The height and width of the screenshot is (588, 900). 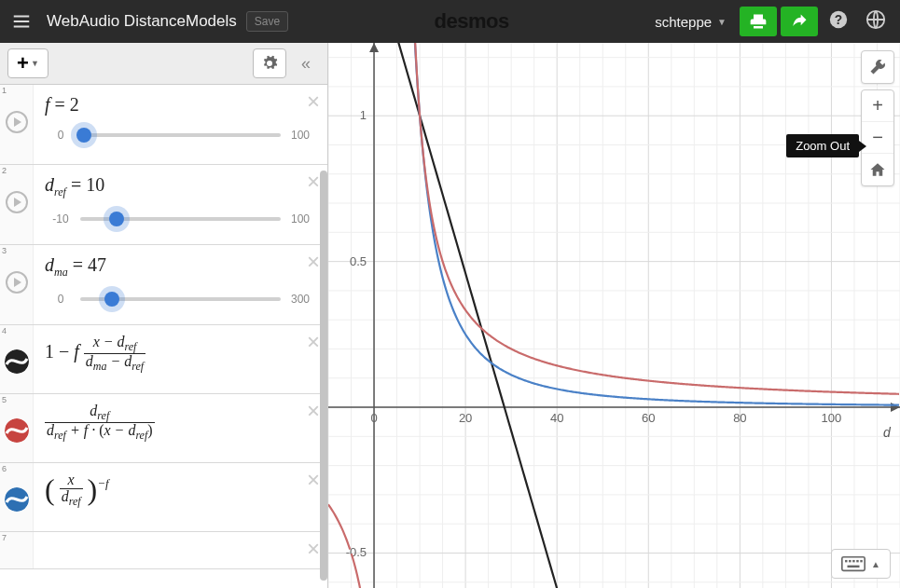 I want to click on desmos-logo: desmos, so click(x=472, y=21).